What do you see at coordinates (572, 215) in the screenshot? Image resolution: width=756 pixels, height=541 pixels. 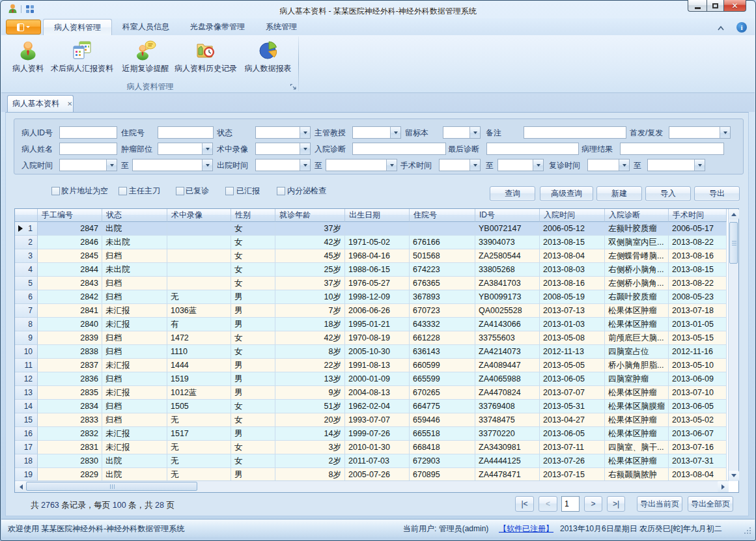 I see `column-header: 入院时间` at bounding box center [572, 215].